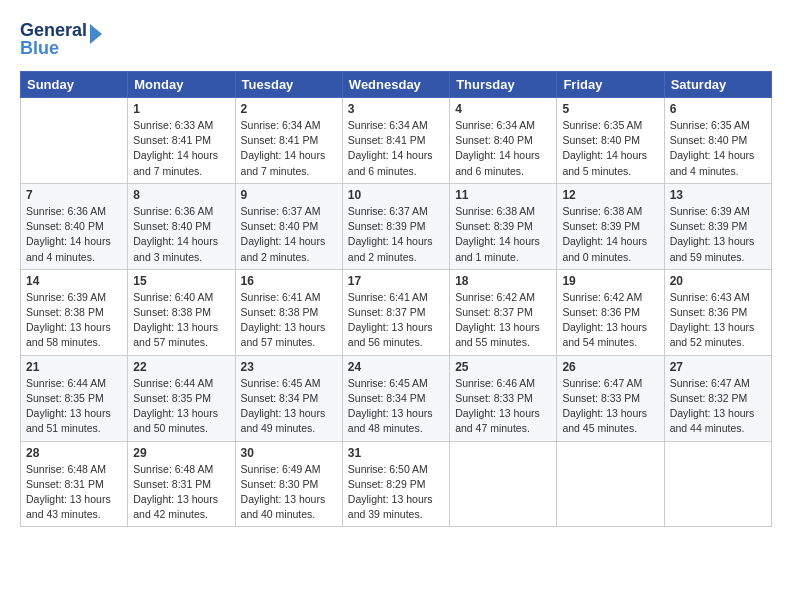  Describe the element at coordinates (289, 234) in the screenshot. I see `cell-info: Sunrise: 6:37 AMSunset: 8:40 PMDaylight:…` at that location.